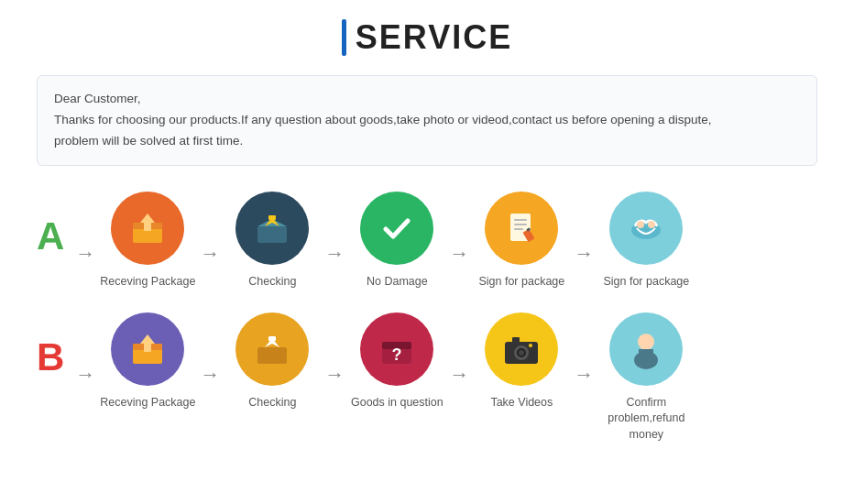 This screenshot has height=504, width=854. What do you see at coordinates (334, 254) in the screenshot?
I see `flow-a-arrow-2: →` at bounding box center [334, 254].